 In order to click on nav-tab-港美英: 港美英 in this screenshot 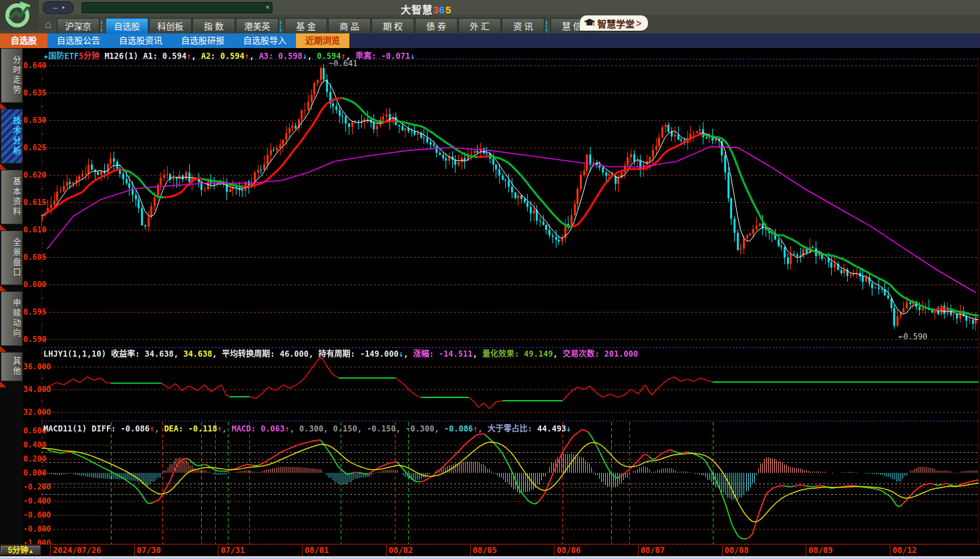, I will do `click(257, 25)`.